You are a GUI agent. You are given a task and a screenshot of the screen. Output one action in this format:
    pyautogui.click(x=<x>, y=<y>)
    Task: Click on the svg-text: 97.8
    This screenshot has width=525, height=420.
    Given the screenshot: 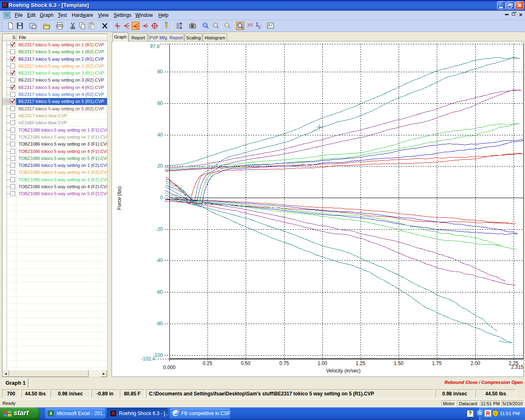 What is the action you would take?
    pyautogui.click(x=155, y=46)
    